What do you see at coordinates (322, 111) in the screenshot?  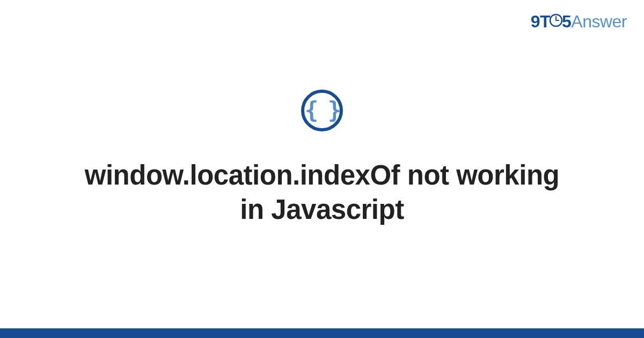 I see `braces-glyph: { }` at bounding box center [322, 111].